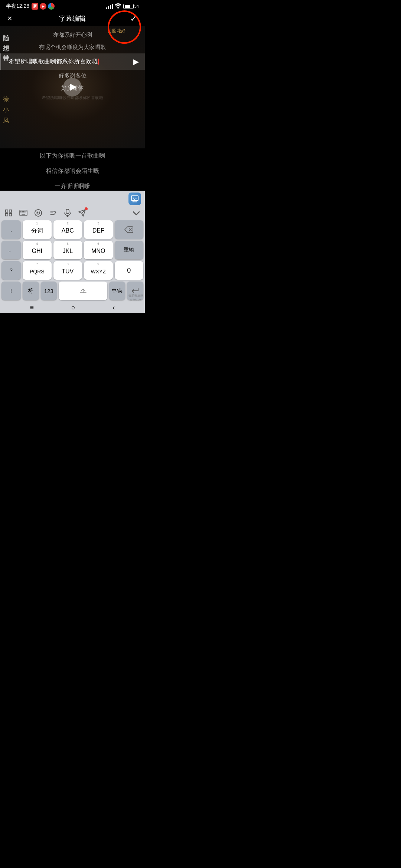 The image size is (401, 868). What do you see at coordinates (6, 110) in the screenshot?
I see `artist-name: 徐小凤` at bounding box center [6, 110].